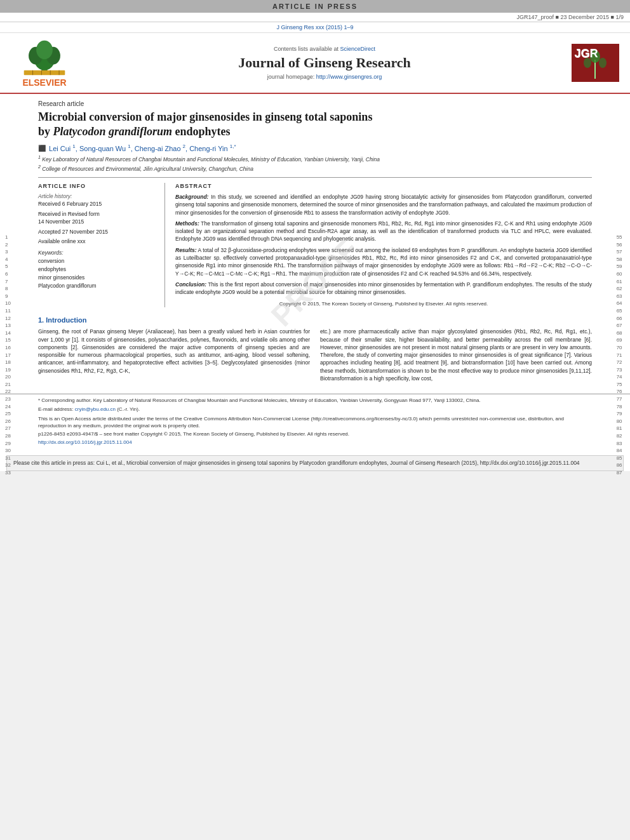  What do you see at coordinates (98, 278) in the screenshot?
I see `keyword-item: minor ginsenosides` at bounding box center [98, 278].